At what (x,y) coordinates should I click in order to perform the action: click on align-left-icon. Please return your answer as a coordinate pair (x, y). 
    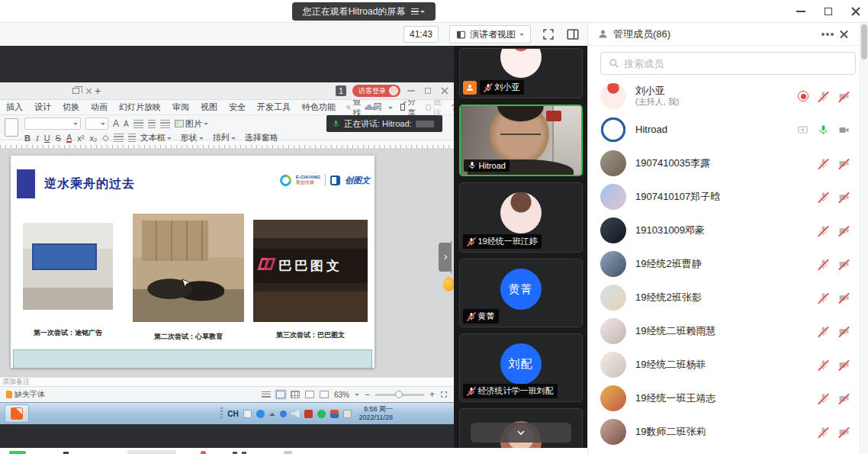
    Looking at the image, I should click on (139, 124).